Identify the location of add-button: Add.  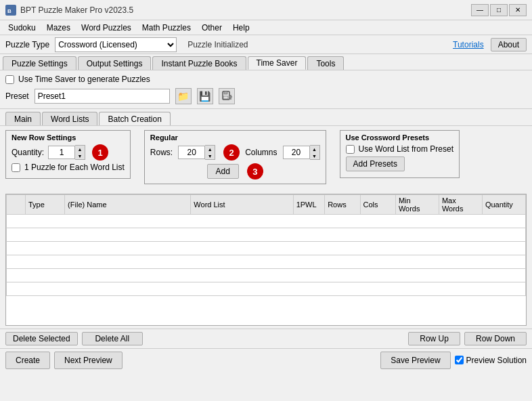
(223, 171).